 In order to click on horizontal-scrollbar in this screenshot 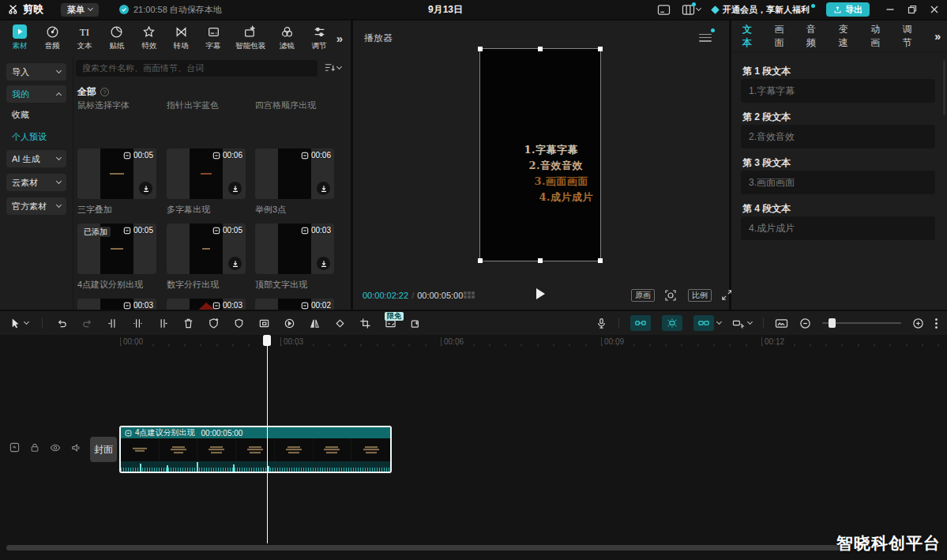, I will do `click(423, 548)`.